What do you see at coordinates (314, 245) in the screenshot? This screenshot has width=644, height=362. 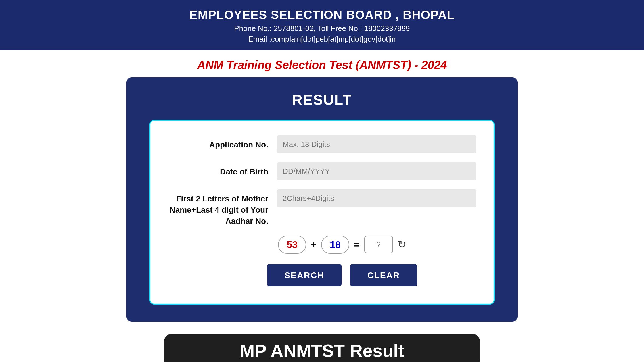 I see `captcha-plus: +` at bounding box center [314, 245].